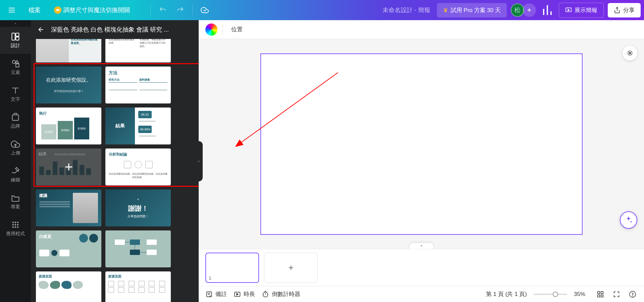  Describe the element at coordinates (15, 67) in the screenshot. I see `sidebar-item-elements: 元素` at that location.